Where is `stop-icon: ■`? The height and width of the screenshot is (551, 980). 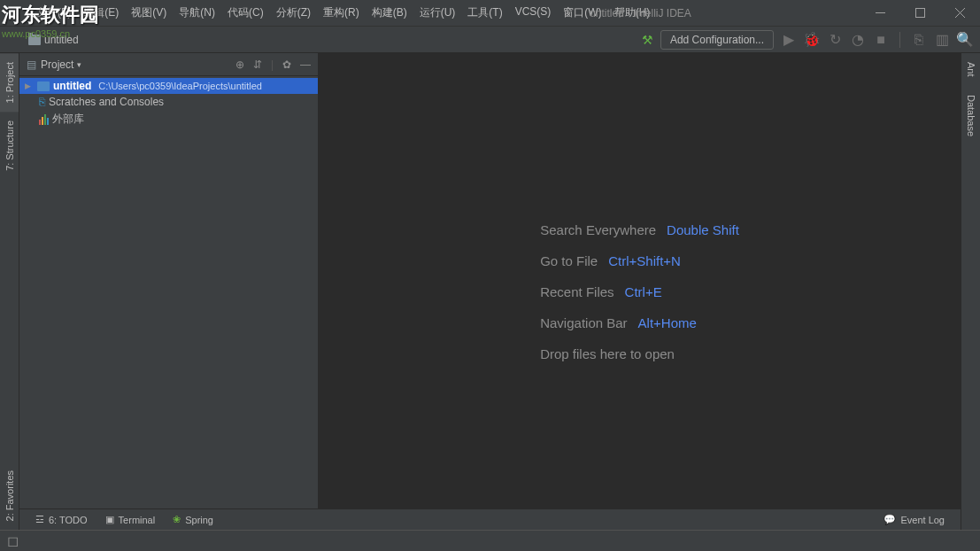 stop-icon: ■ is located at coordinates (881, 40).